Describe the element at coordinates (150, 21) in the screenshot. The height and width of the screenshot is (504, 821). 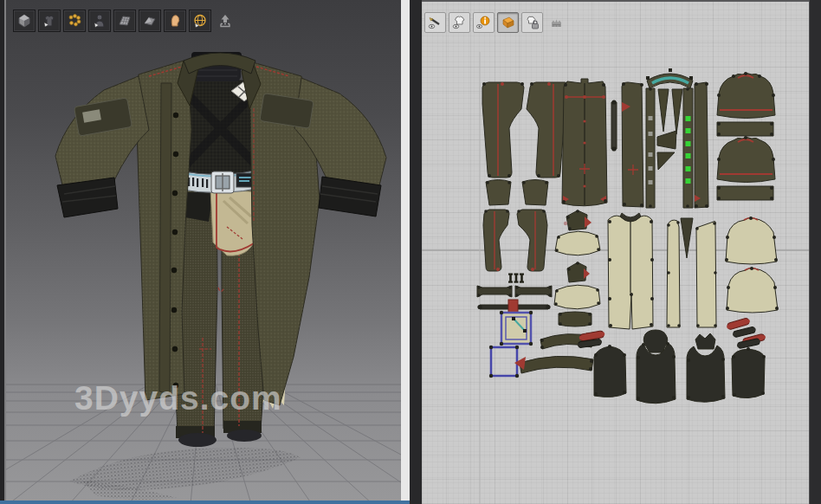
I see `fabric-plane-button` at that location.